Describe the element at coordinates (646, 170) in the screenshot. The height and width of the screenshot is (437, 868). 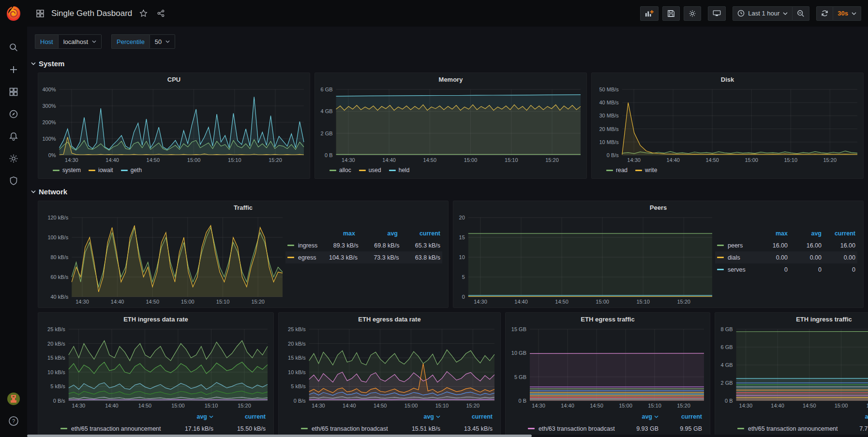
I see `legend-item: write` at that location.